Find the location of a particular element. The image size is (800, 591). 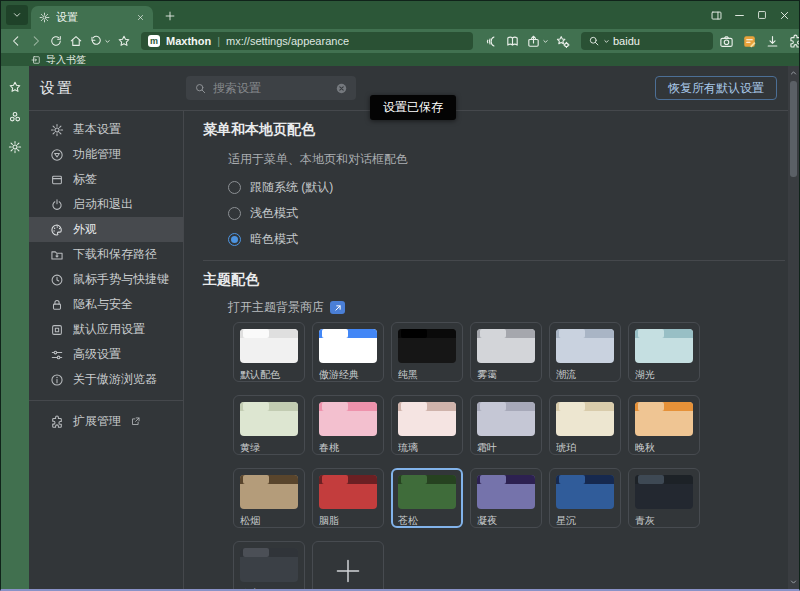

color-mode-option-0: 跟随系统 (默认) is located at coordinates (506, 188).